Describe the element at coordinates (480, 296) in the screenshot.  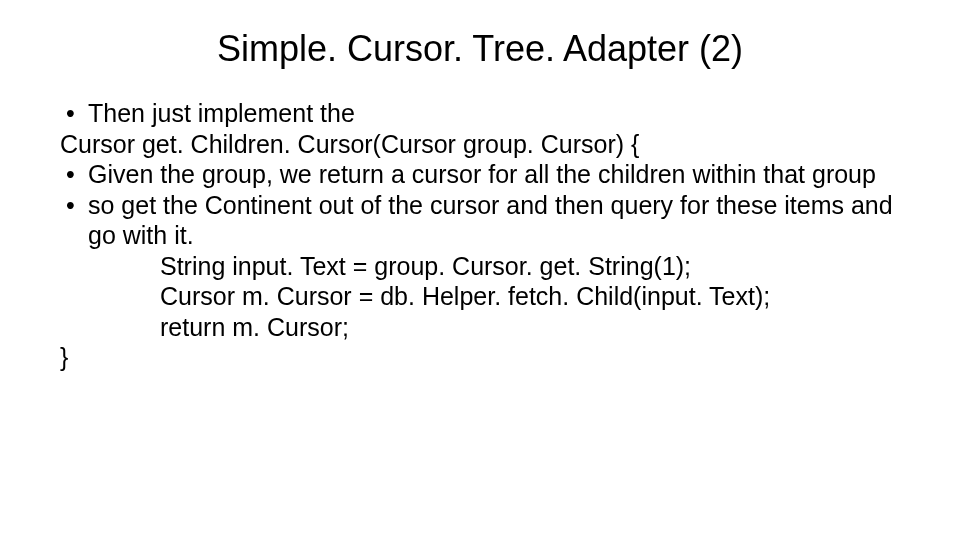
I see `code-line: Cursor m. Cursor = db. Helper. fetch. Ch…` at that location.